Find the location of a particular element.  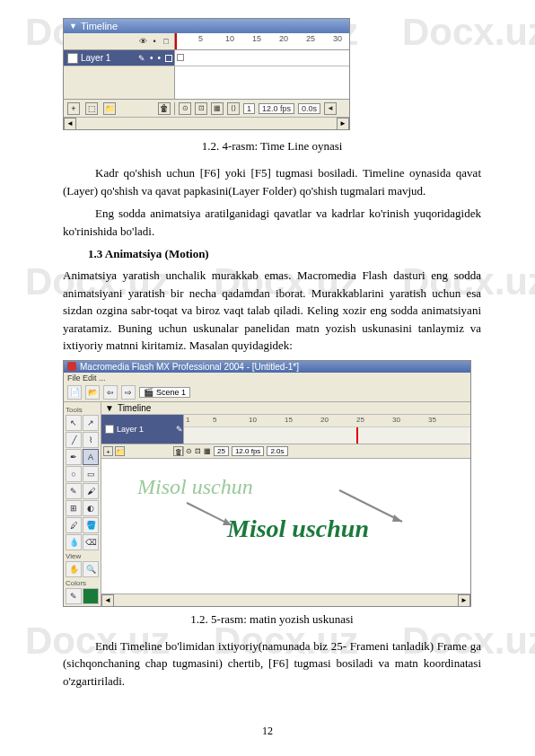

outline-icon: □ is located at coordinates (166, 41).